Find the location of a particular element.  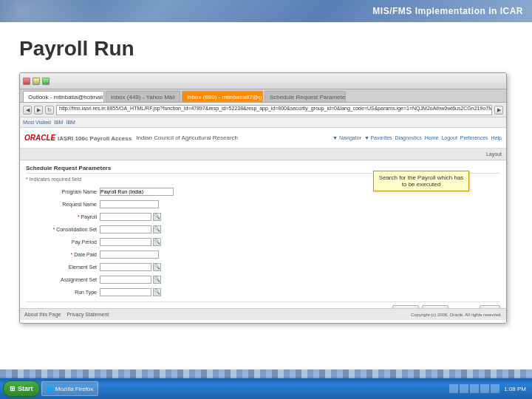

oracle-logo: ORACLE IASRI 100c Payroll Access is located at coordinates (78, 137).